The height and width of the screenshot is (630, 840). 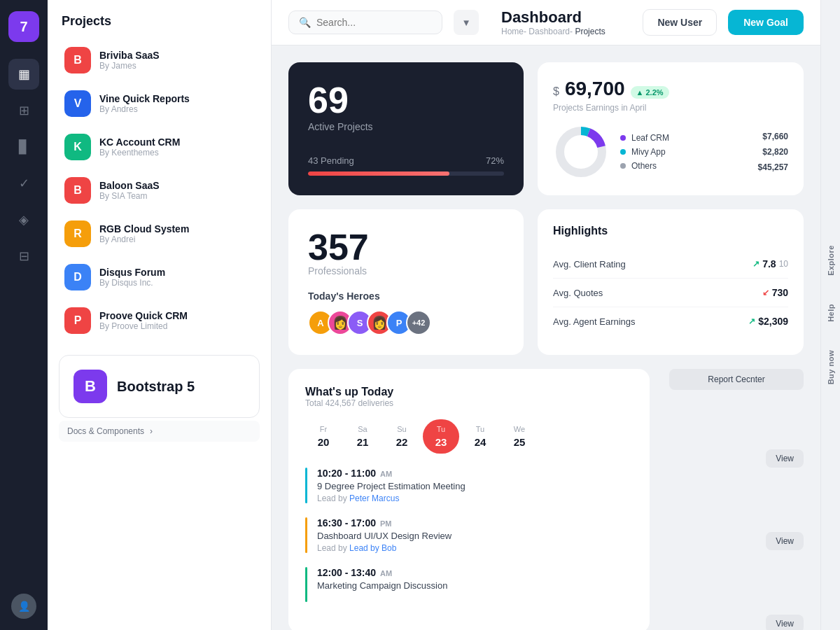 I want to click on project-item-briviba: B Briviba SaaS By James, so click(x=160, y=60).